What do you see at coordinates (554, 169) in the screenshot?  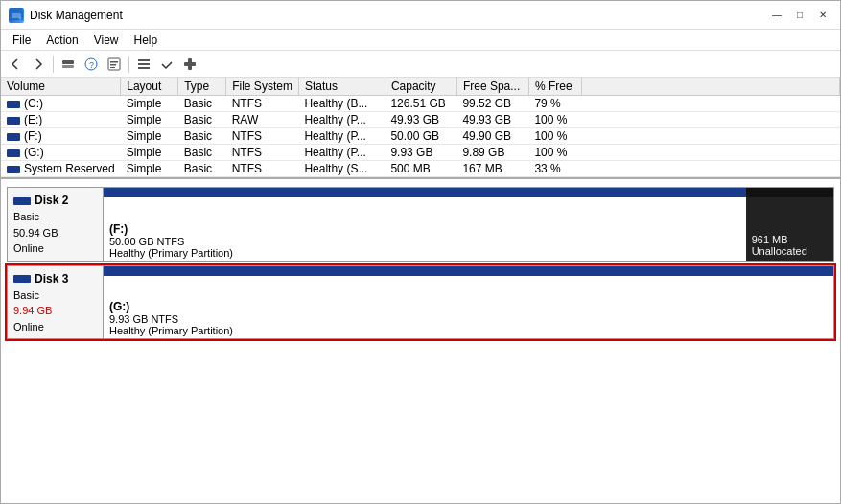 I see `cell-pct: 33 %` at bounding box center [554, 169].